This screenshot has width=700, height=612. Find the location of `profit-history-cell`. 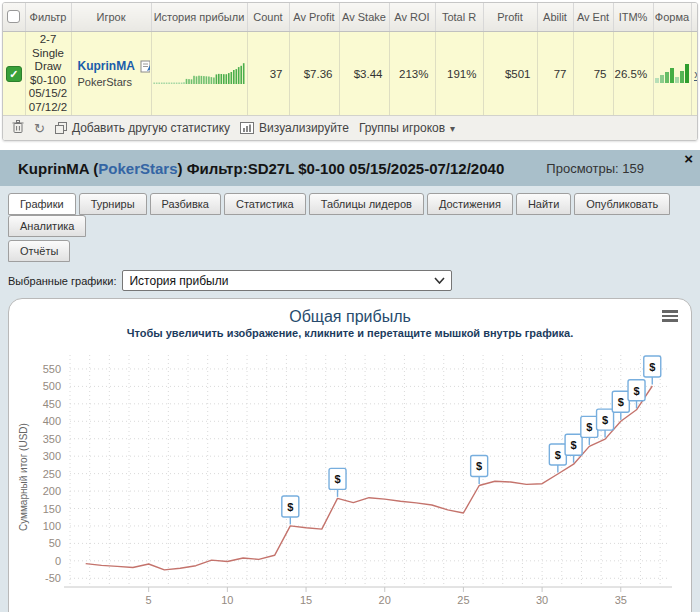

profit-history-cell is located at coordinates (199, 74).